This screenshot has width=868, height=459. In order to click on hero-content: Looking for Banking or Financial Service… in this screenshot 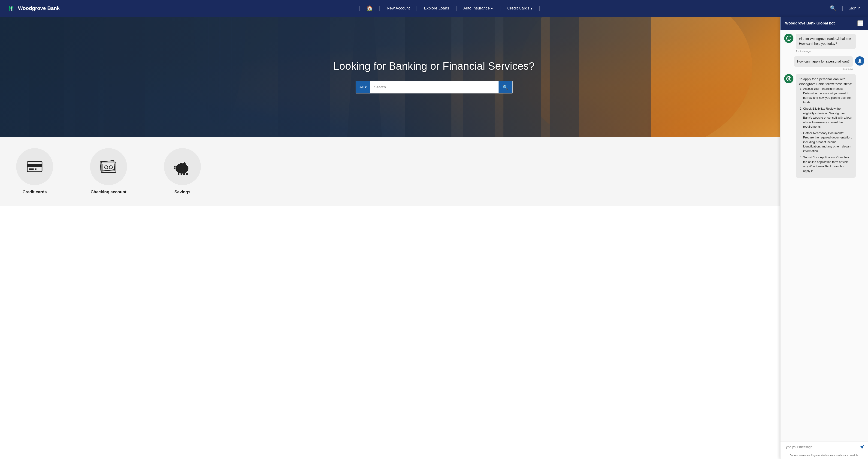, I will do `click(434, 76)`.